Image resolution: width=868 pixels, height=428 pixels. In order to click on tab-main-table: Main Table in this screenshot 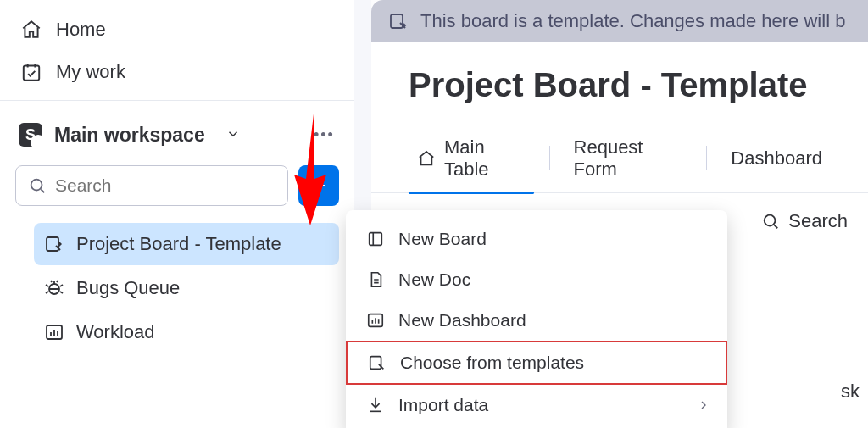, I will do `click(471, 162)`.